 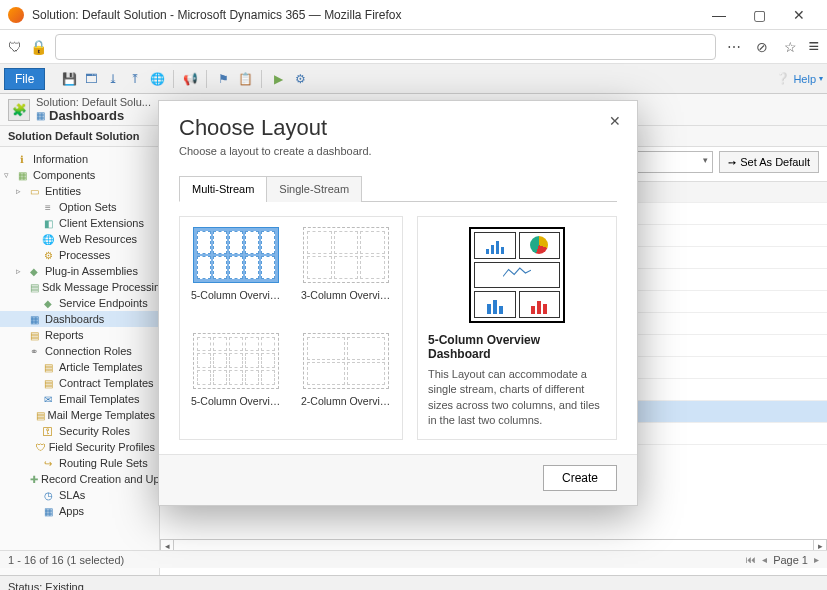 I want to click on dialog-tabs: Multi-Stream Single-Stream, so click(x=398, y=188).